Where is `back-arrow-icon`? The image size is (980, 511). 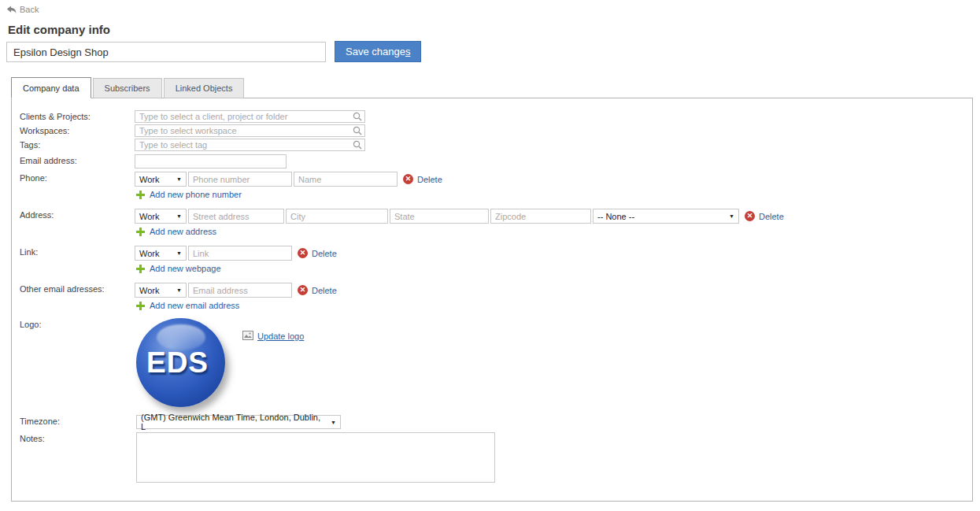 back-arrow-icon is located at coordinates (11, 9).